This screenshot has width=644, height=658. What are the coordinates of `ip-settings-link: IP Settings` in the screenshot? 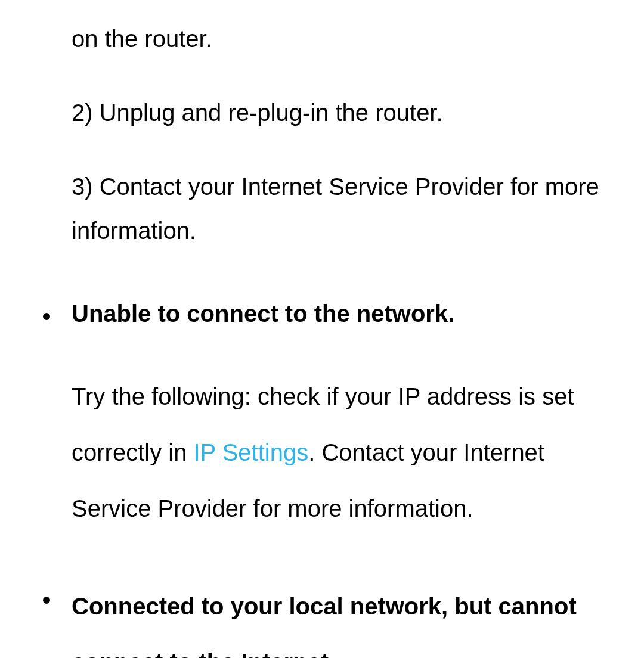 It's located at (252, 452).